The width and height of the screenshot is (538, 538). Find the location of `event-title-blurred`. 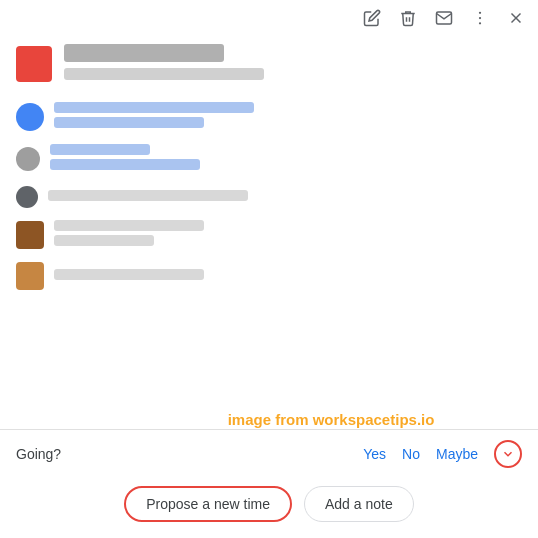

event-title-blurred is located at coordinates (144, 53).